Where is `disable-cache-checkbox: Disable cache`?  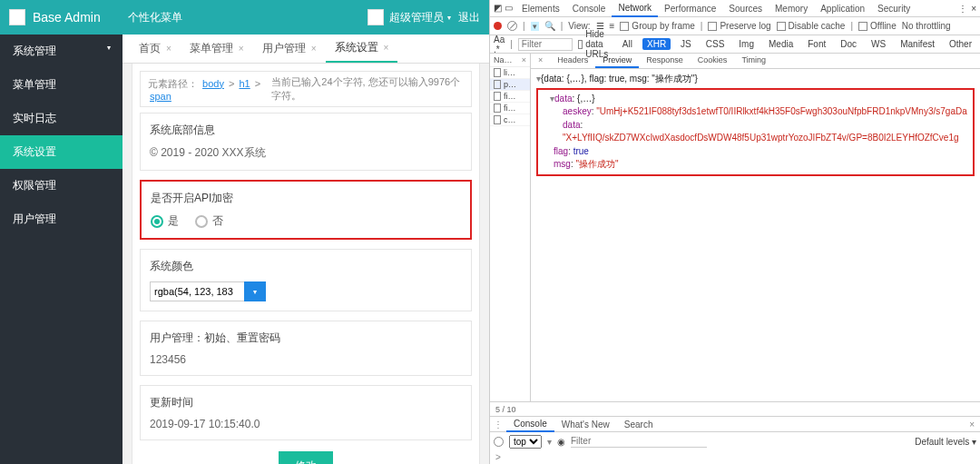 disable-cache-checkbox: Disable cache is located at coordinates (811, 25).